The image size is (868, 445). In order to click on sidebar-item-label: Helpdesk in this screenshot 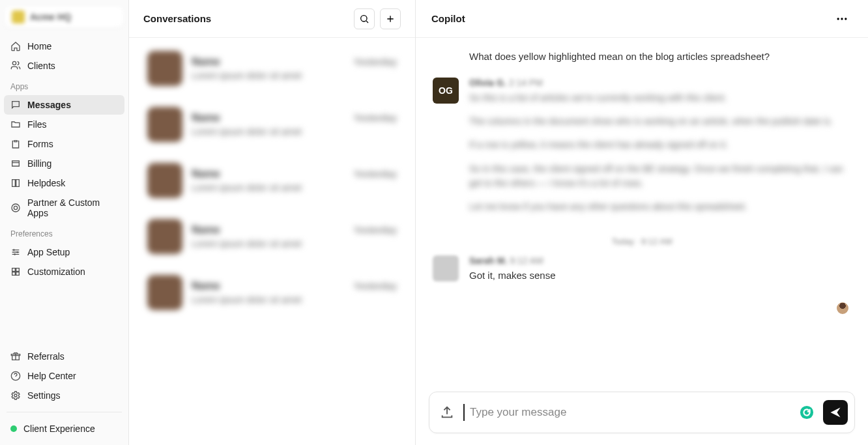, I will do `click(46, 183)`.